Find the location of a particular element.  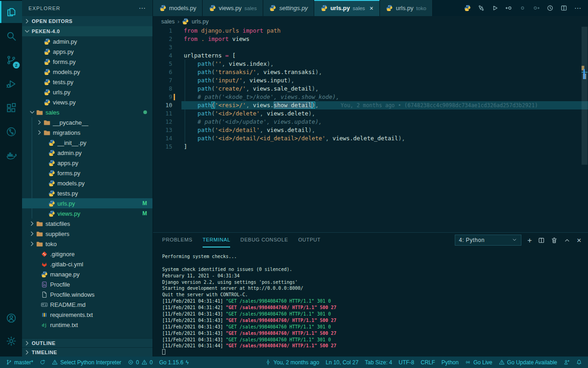

tree-item-.gitignore: .gitignore is located at coordinates (87, 254).